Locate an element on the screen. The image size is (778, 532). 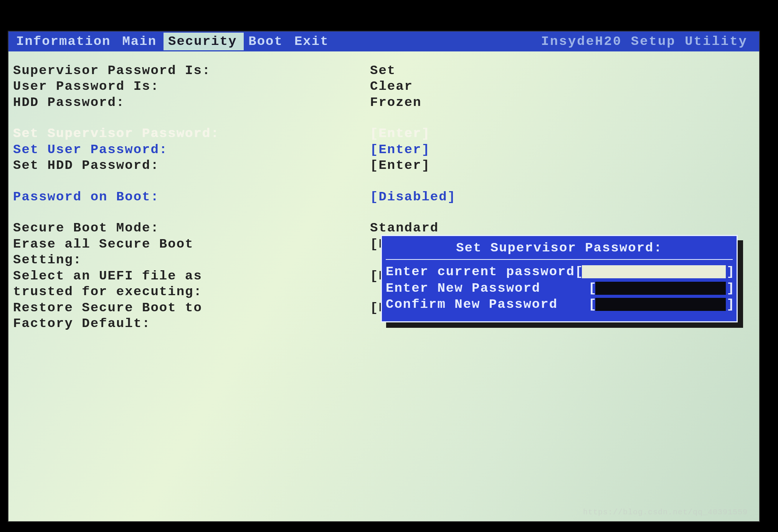
row-supervisor-pw-status: Supervisor Password Is: Set is located at coordinates (384, 71).